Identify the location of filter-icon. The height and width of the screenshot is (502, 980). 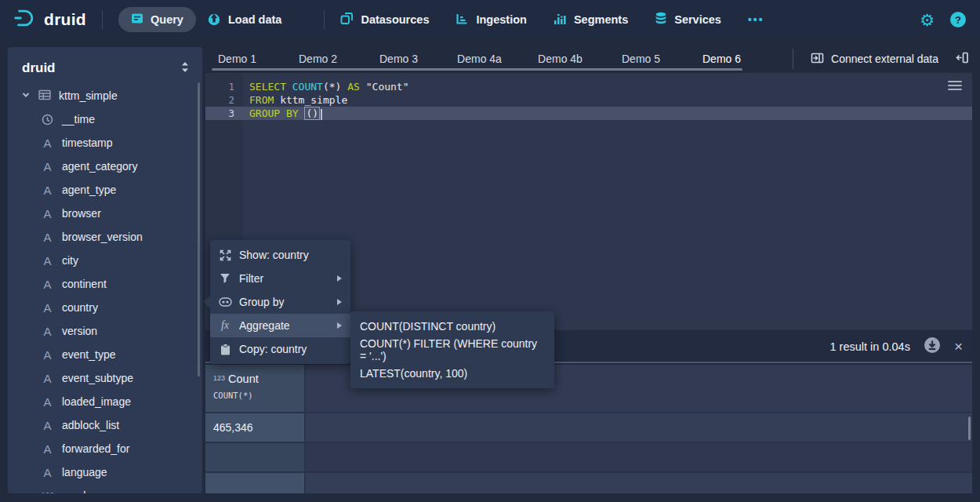
(225, 278).